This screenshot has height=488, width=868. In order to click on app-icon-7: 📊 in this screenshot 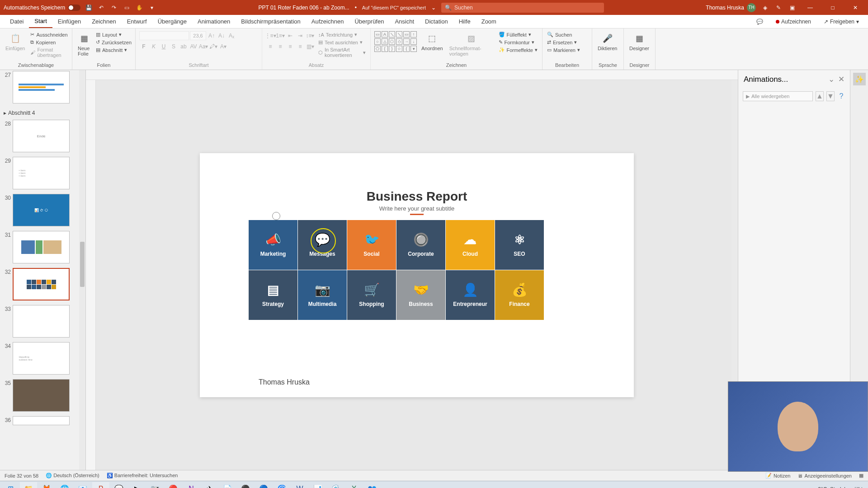, I will do `click(318, 485)`.